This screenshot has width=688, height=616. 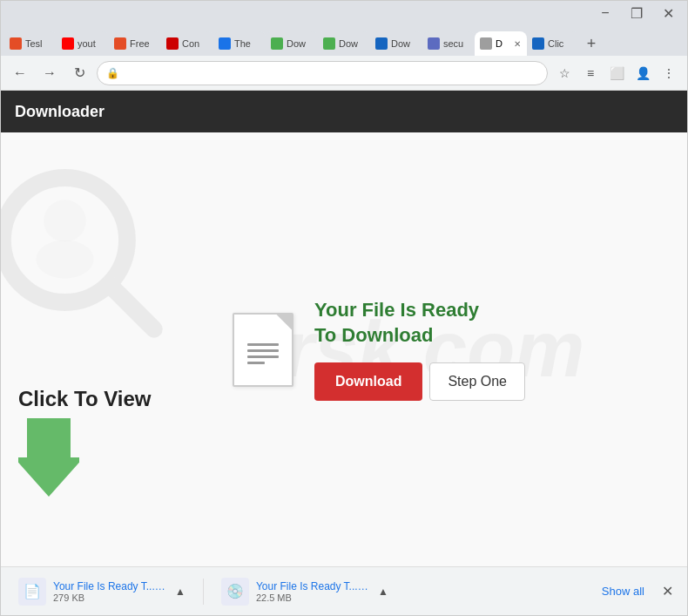 What do you see at coordinates (501, 44) in the screenshot?
I see `tab-downloader-active: D ✕` at bounding box center [501, 44].